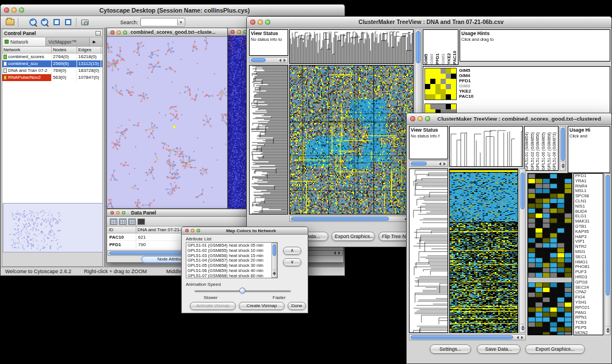 The width and height of the screenshot is (612, 364). What do you see at coordinates (555, 349) in the screenshot?
I see `export-graphics-button: Export Graphics...` at bounding box center [555, 349].